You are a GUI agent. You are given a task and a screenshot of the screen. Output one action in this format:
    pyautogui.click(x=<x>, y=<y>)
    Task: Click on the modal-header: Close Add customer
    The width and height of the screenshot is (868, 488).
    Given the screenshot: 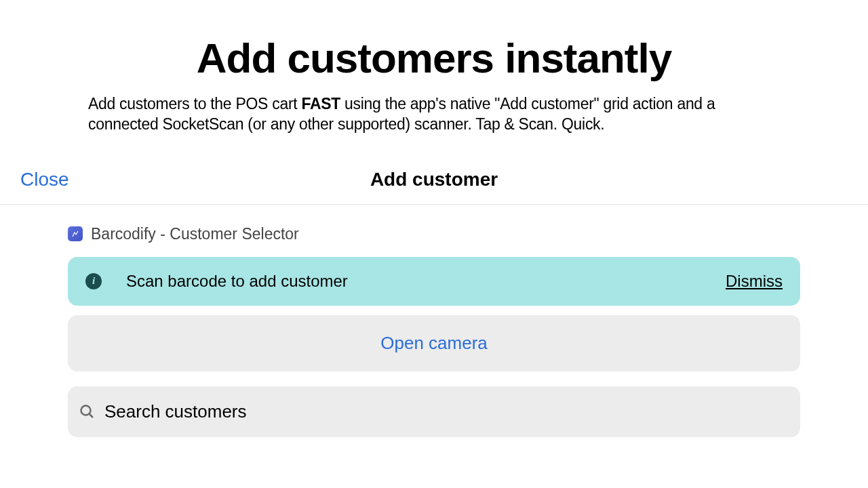 What is the action you would take?
    pyautogui.click(x=434, y=180)
    